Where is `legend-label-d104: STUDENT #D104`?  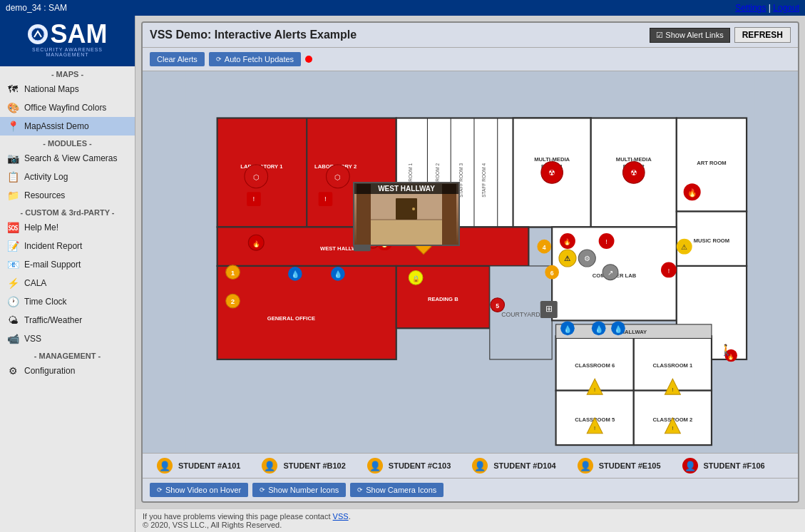
legend-label-d104: STUDENT #D104 is located at coordinates (525, 466).